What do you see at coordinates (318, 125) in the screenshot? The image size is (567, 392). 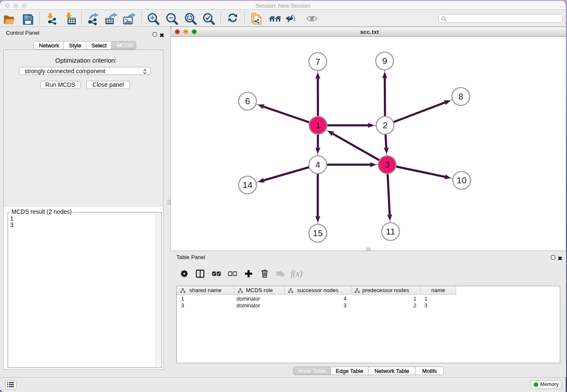 I see `svg-text: 1` at bounding box center [318, 125].